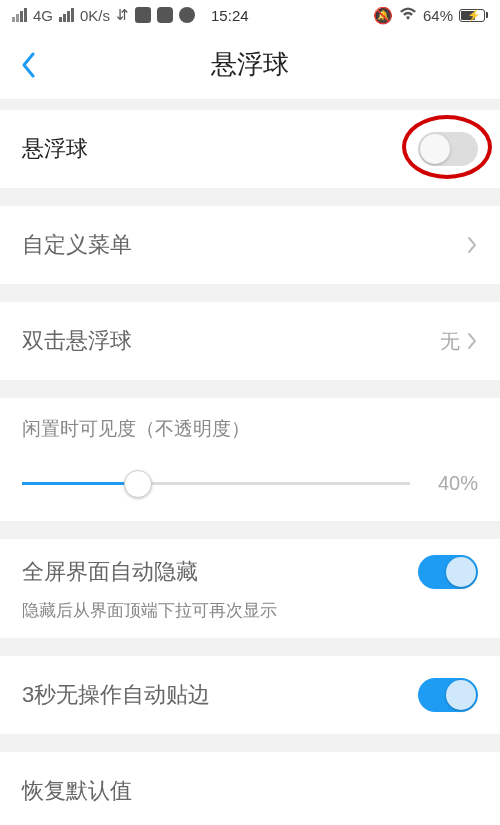 This screenshot has height=825, width=500. I want to click on reset-label: 恢复默认值, so click(77, 791).